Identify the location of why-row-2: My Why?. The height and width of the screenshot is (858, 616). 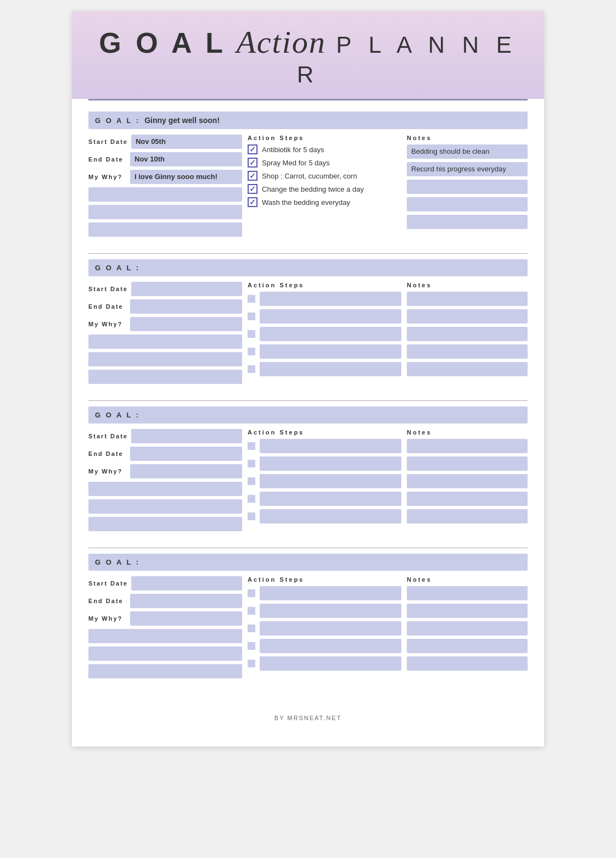
(165, 324).